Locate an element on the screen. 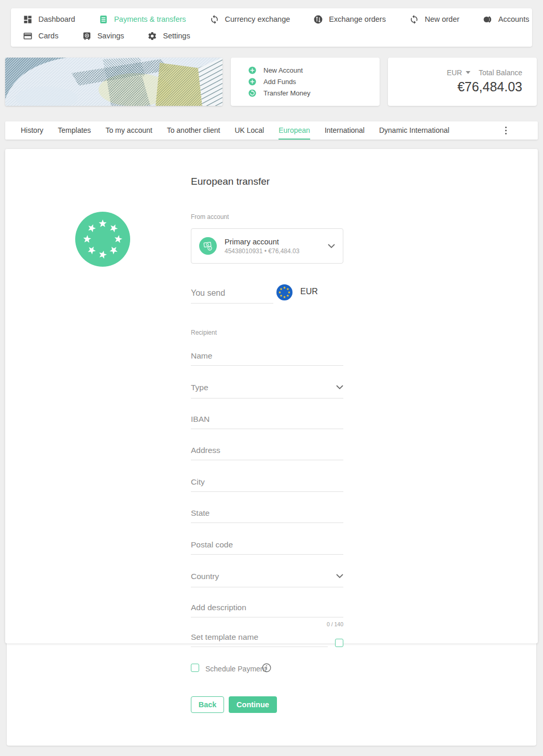 This screenshot has width=543, height=756. quick-action-add-funds: Add Funds is located at coordinates (314, 82).